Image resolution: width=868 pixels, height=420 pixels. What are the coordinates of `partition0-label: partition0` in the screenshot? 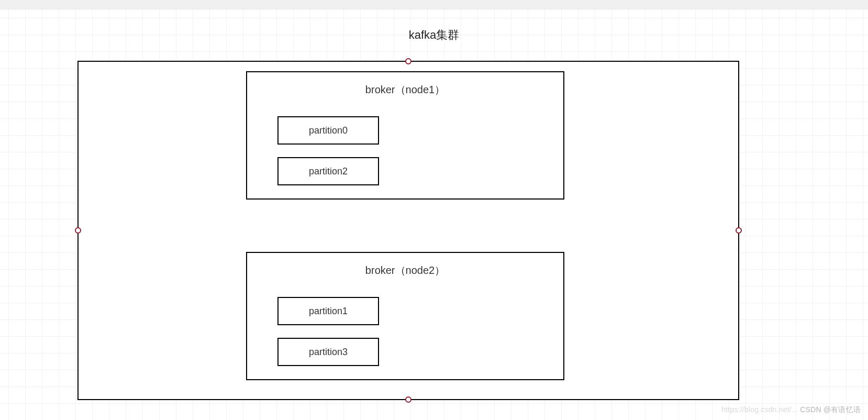 It's located at (328, 131).